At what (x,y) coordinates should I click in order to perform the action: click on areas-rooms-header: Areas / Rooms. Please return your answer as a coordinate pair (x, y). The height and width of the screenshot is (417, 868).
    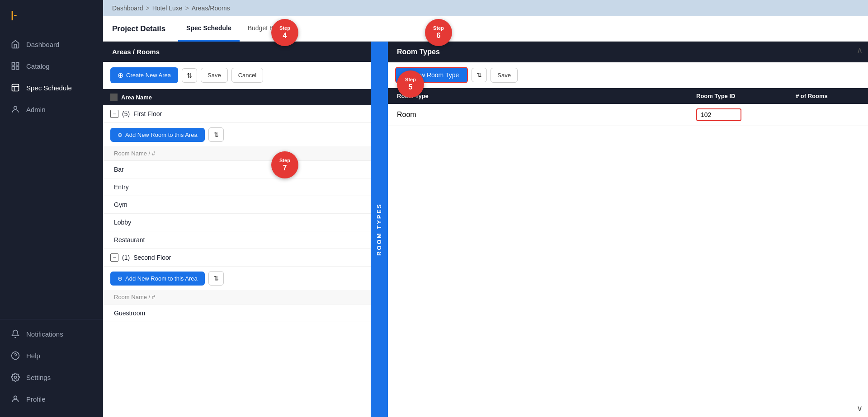
    Looking at the image, I should click on (245, 52).